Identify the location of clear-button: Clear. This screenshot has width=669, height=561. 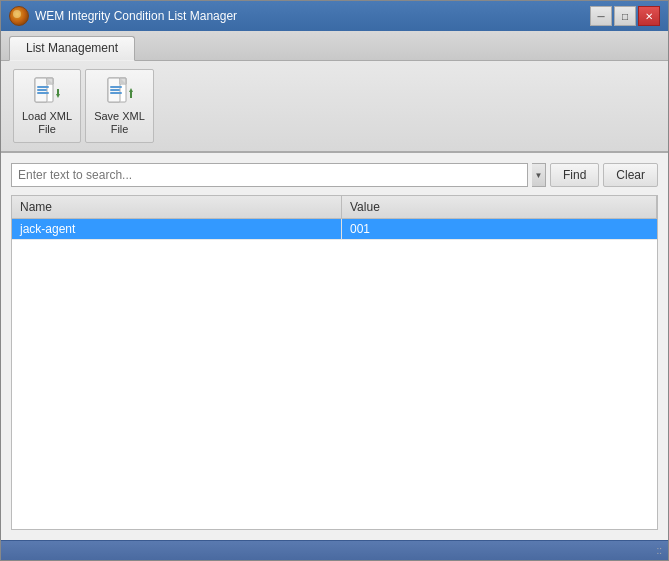
(630, 175).